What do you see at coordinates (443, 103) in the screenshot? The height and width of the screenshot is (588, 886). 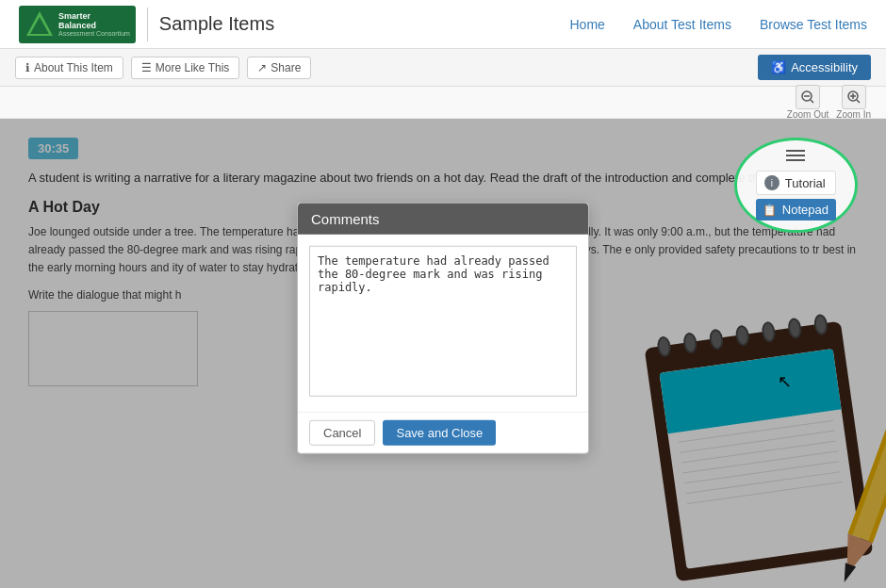 I see `zoom-bar: Zoom Out Zoom In` at bounding box center [443, 103].